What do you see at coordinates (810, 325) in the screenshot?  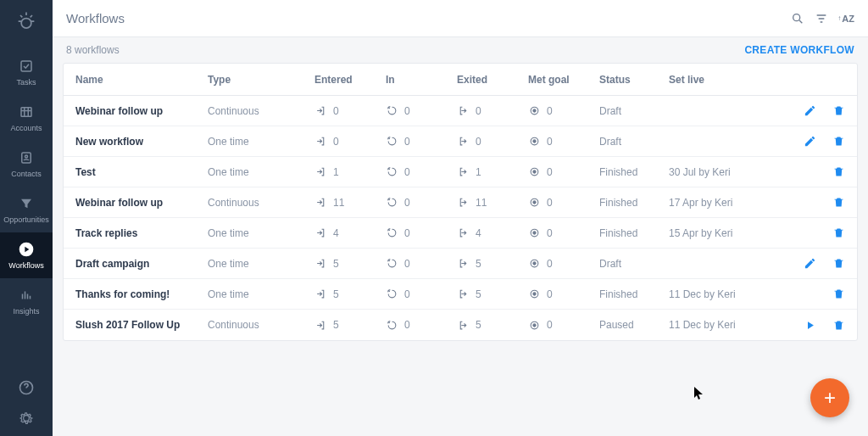 I see `play-icon` at bounding box center [810, 325].